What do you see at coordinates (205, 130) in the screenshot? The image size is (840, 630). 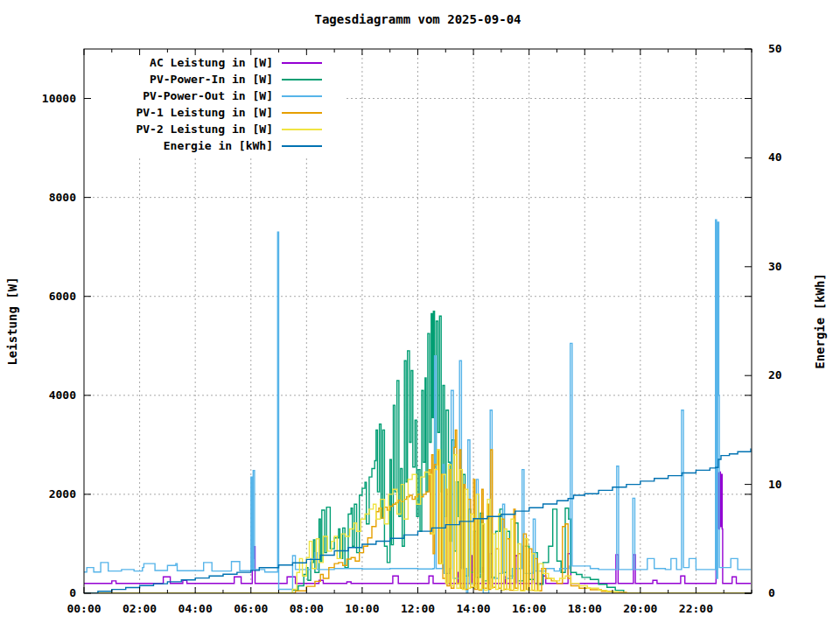 I see `legend-label: PV-2 Leistung in [W]` at bounding box center [205, 130].